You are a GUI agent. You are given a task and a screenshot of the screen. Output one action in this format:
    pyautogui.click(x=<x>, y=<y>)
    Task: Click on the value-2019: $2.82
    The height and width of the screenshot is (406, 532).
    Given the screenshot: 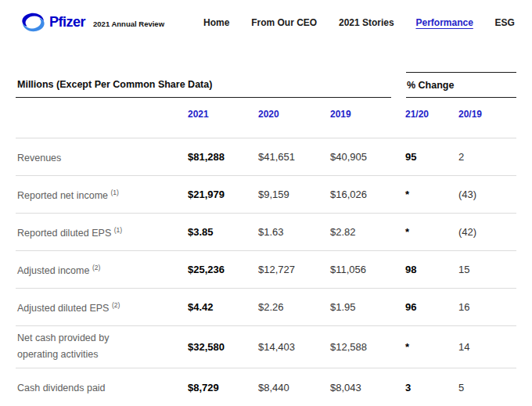 What is the action you would take?
    pyautogui.click(x=368, y=232)
    